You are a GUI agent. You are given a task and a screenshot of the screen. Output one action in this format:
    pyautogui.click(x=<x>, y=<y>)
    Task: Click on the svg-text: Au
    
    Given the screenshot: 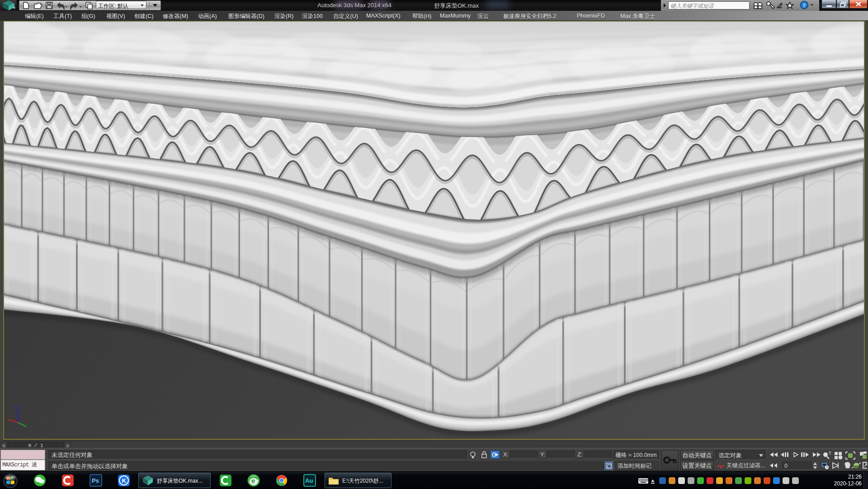 What is the action you would take?
    pyautogui.click(x=309, y=481)
    